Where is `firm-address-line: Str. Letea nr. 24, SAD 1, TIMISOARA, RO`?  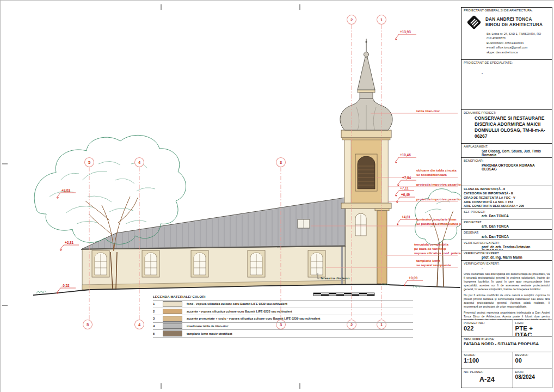
firm-address-line: Str. Letea nr. 24, SAD 1, TIMISOARA, RO is located at coordinates (518, 34).